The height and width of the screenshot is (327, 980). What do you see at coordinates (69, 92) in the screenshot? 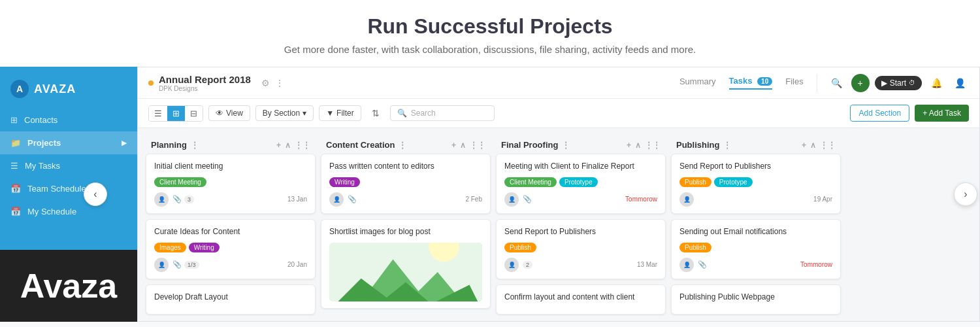
I see `sidebar-logo: A AVAZA` at bounding box center [69, 92].